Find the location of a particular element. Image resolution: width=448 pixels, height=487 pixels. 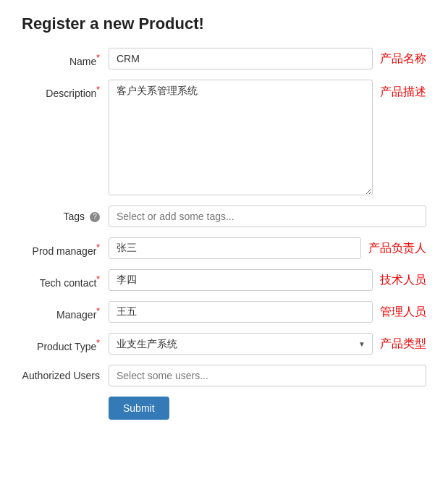

prod-manager-field-wrapper: 产品负责人 is located at coordinates (268, 248).